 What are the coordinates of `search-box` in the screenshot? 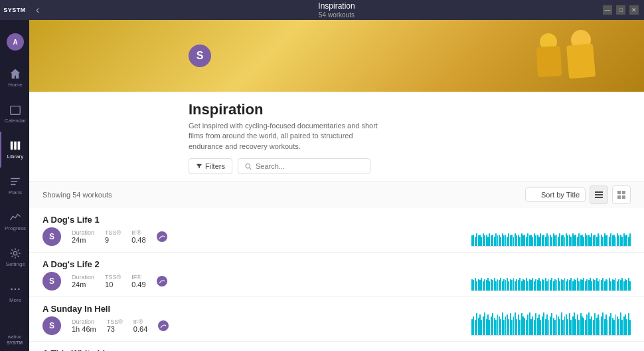 It's located at (304, 166).